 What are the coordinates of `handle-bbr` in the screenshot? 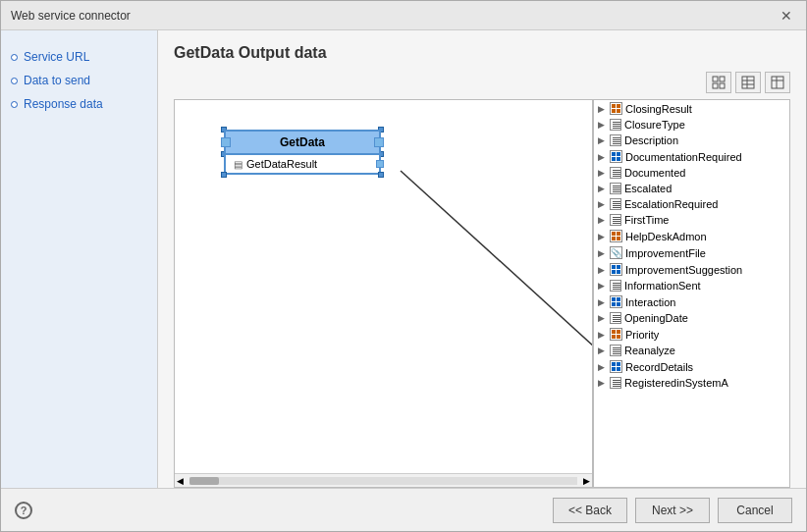 It's located at (381, 175).